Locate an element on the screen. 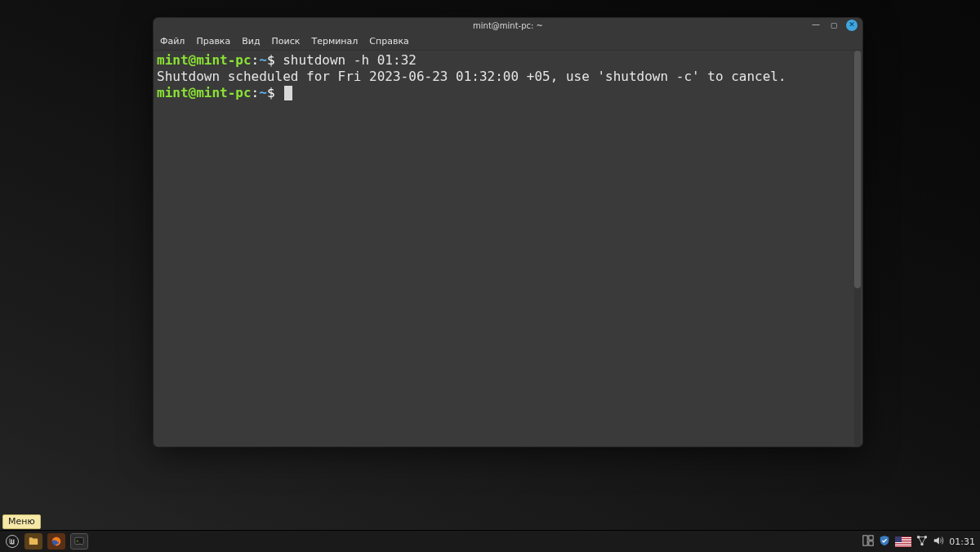 The width and height of the screenshot is (980, 552). mint-logo-icon is located at coordinates (12, 541).